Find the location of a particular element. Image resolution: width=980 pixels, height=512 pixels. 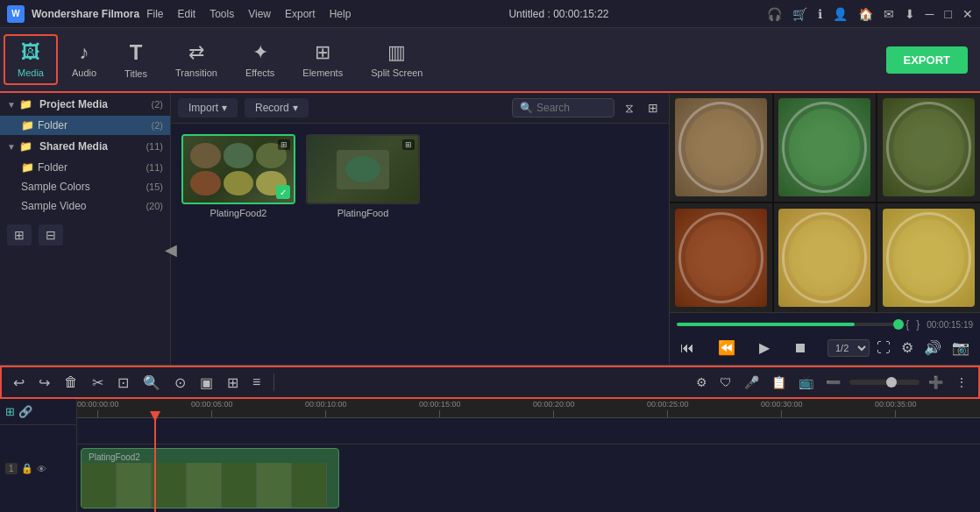

import-label: Import is located at coordinates (203, 108).